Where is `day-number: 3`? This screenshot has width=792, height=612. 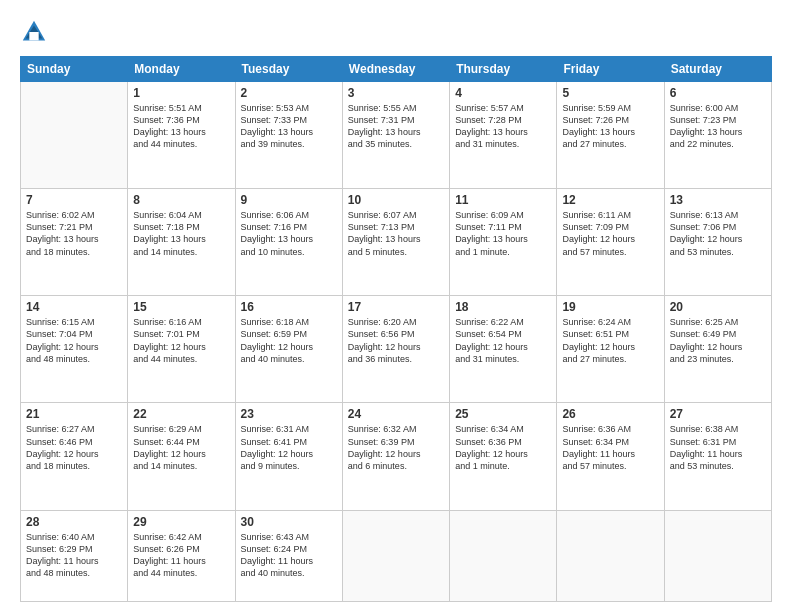
day-number: 3 is located at coordinates (396, 93).